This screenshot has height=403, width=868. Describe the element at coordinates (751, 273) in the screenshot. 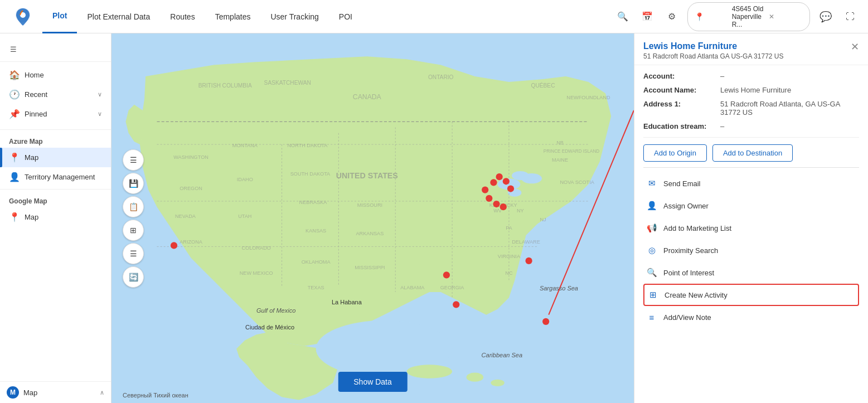

I see `action-point-of-interest: 🔍 Point of Interest` at that location.